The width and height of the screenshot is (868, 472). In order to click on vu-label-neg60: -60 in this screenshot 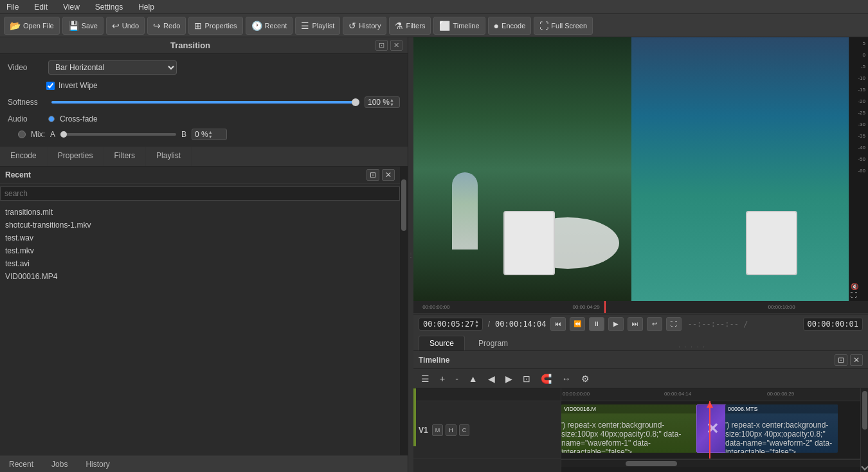, I will do `click(859, 170)`.